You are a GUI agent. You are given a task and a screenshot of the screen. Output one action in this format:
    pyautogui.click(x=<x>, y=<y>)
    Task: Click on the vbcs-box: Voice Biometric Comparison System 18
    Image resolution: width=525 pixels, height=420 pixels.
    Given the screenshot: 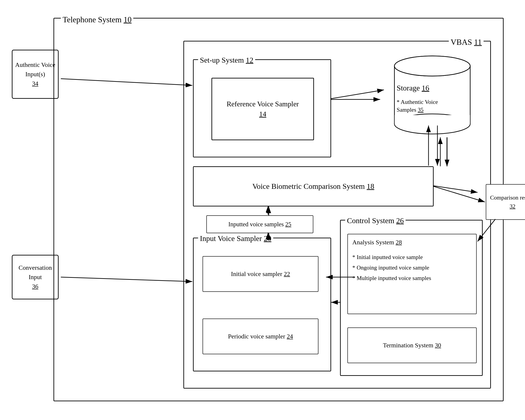 What is the action you would take?
    pyautogui.click(x=313, y=186)
    